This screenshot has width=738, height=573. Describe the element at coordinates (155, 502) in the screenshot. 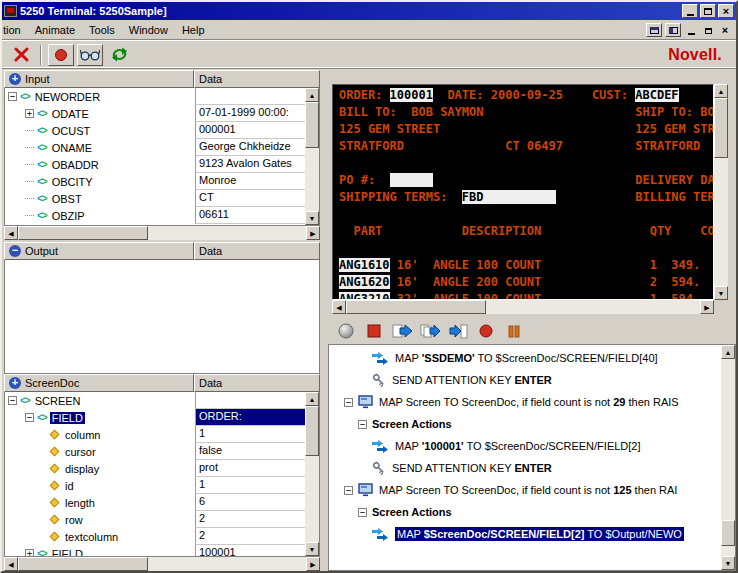

I see `tree-row: length6` at that location.